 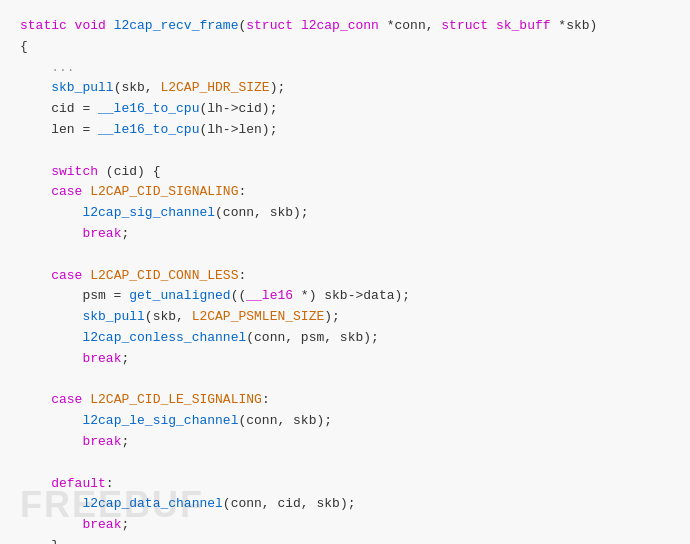 I want to click on token: L2CAP_PSMLEN_SIZE, so click(x=258, y=316).